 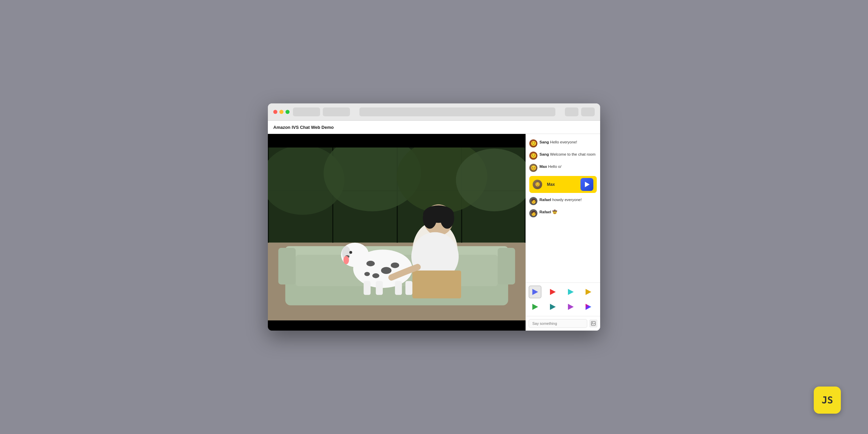 I want to click on app-header: Amazon IVS Chat Web Demo, so click(x=434, y=127).